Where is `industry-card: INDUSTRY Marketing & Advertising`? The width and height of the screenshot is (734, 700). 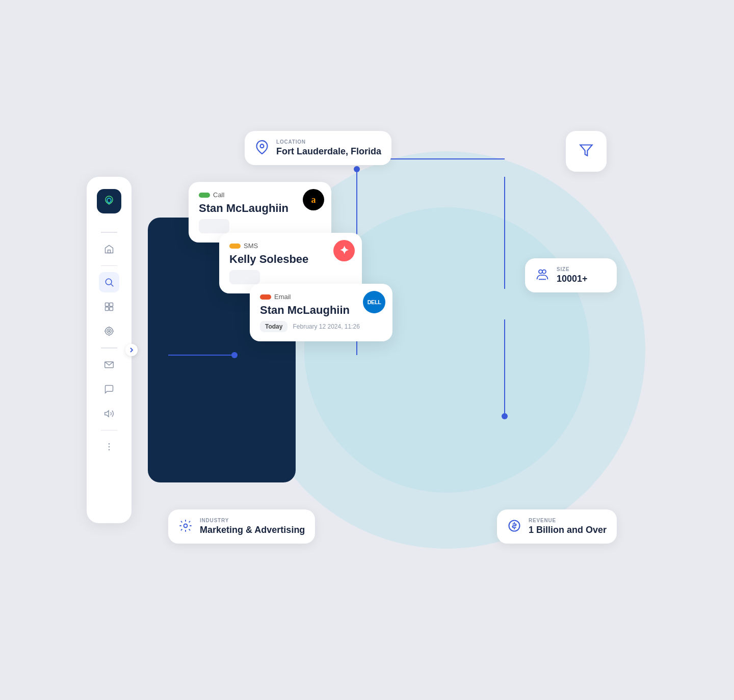 industry-card: INDUSTRY Marketing & Advertising is located at coordinates (242, 527).